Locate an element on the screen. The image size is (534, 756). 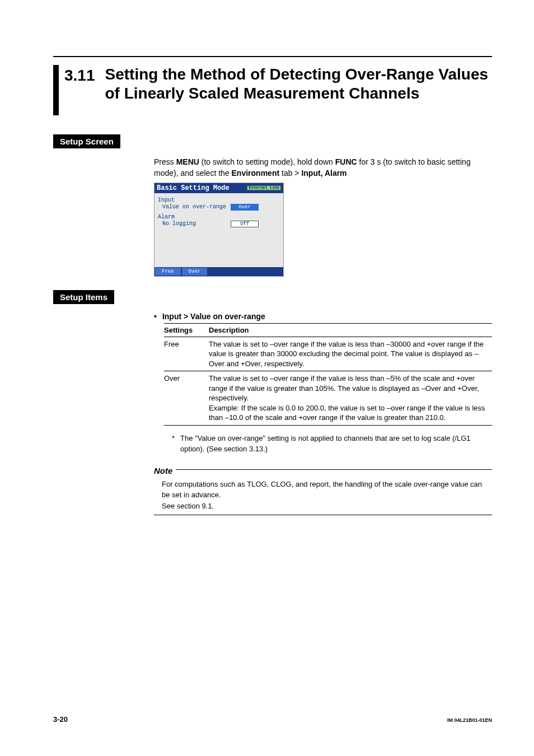
input-group-label: Input is located at coordinates (166, 200).